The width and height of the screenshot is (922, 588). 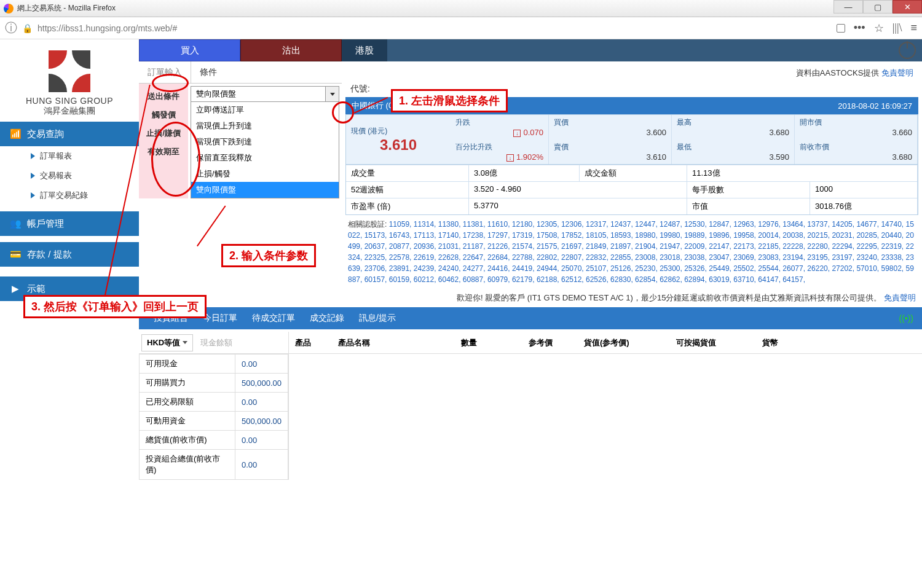 I want to click on menu-trade-inquiry: 📶交易查詢, so click(x=69, y=134).